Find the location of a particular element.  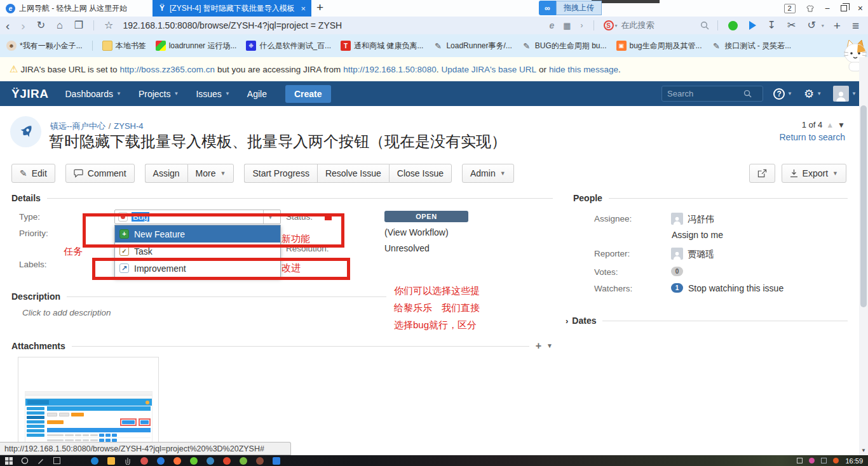

quick-search-input: 在此搜索 is located at coordinates (659, 25).